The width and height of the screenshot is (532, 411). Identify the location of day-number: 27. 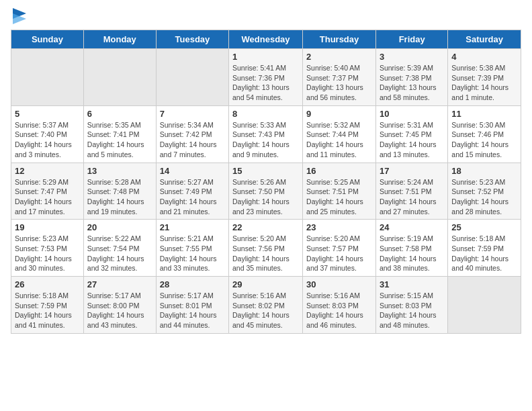
(120, 285).